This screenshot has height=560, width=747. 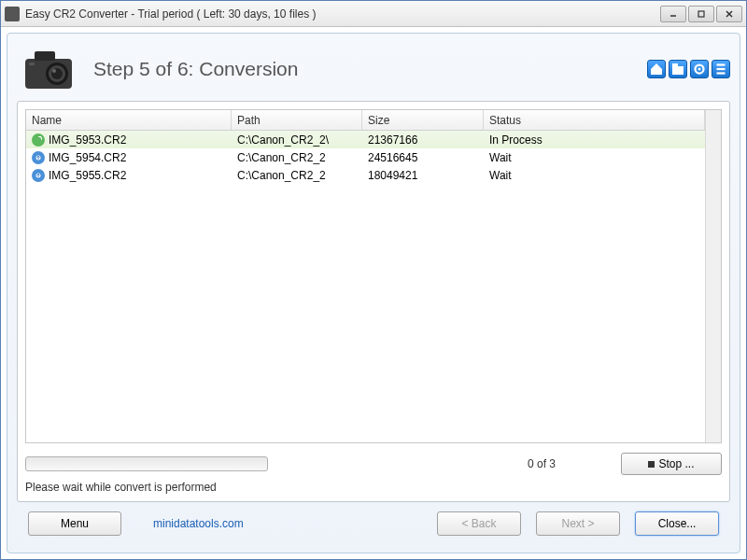 I want to click on app-icon, so click(x=12, y=14).